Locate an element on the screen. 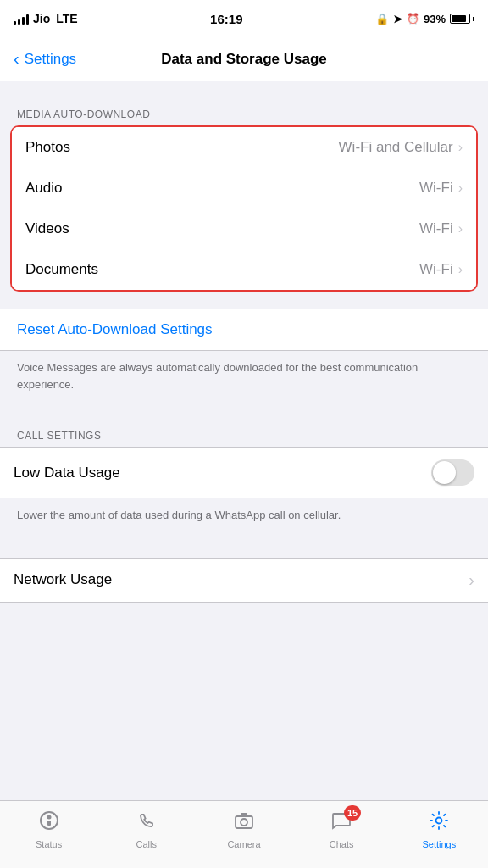 The image size is (488, 868). documents-value: Wi-Fi › is located at coordinates (441, 270).